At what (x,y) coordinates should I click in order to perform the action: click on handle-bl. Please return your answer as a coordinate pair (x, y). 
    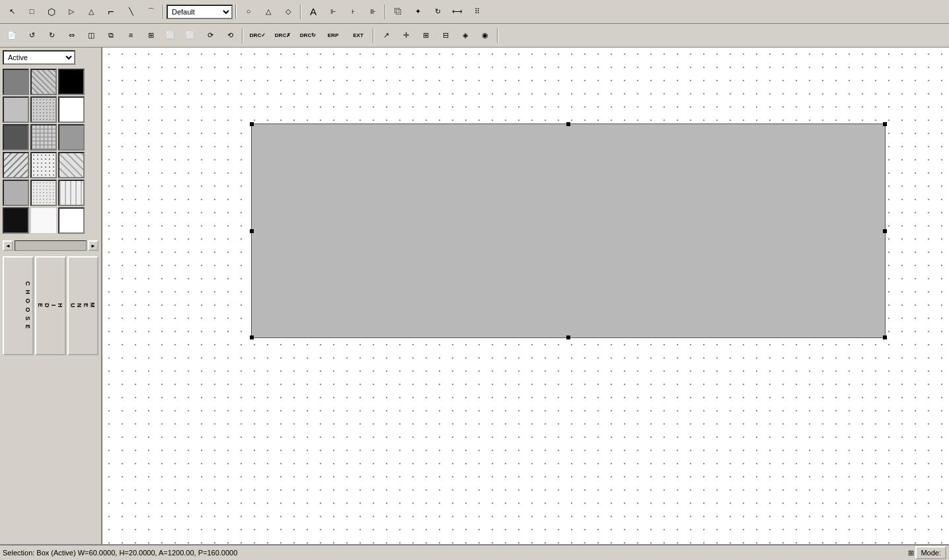
    Looking at the image, I should click on (252, 337).